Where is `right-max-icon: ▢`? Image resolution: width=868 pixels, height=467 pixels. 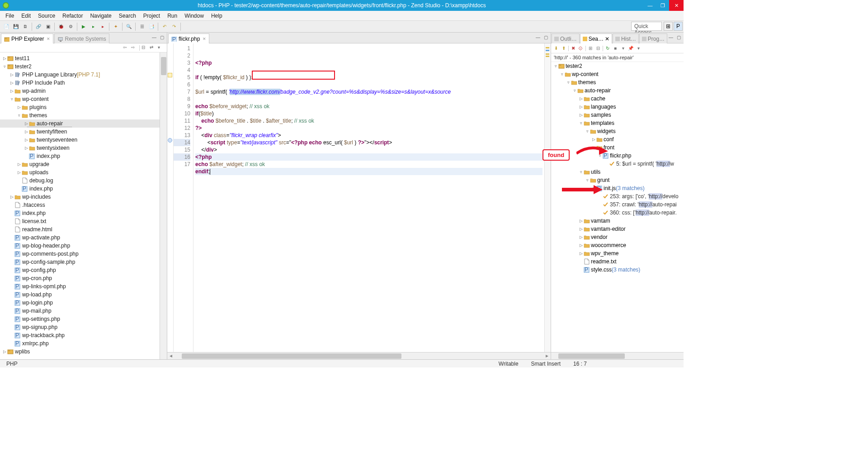
right-max-icon: ▢ is located at coordinates (679, 37).